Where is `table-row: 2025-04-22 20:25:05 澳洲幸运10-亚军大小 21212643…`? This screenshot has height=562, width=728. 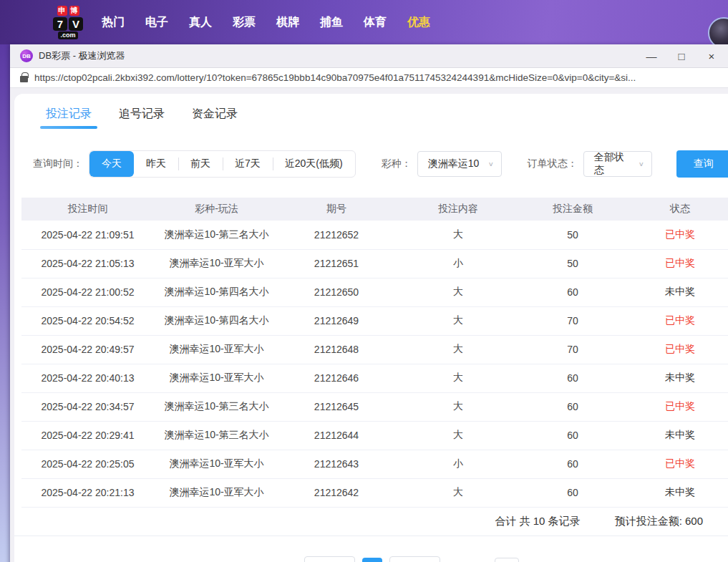 table-row: 2025-04-22 20:25:05 澳洲幸运10-亚军大小 21212643… is located at coordinates (375, 464).